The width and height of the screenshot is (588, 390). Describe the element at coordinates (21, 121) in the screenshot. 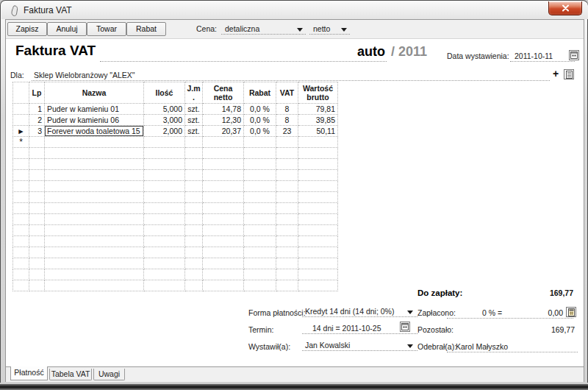

I see `row-selector` at that location.